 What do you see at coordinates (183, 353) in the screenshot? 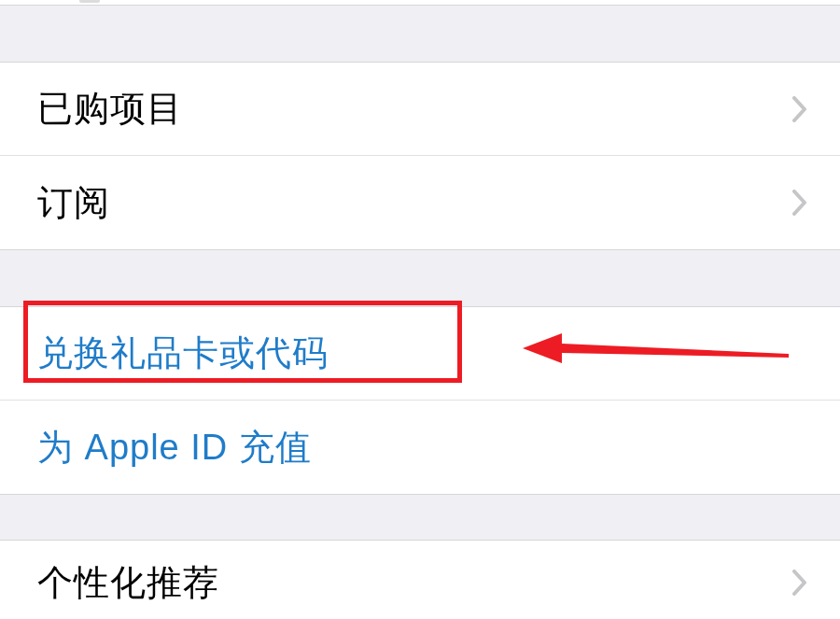
I see `redeem-label: 兑换礼品卡或代码` at bounding box center [183, 353].